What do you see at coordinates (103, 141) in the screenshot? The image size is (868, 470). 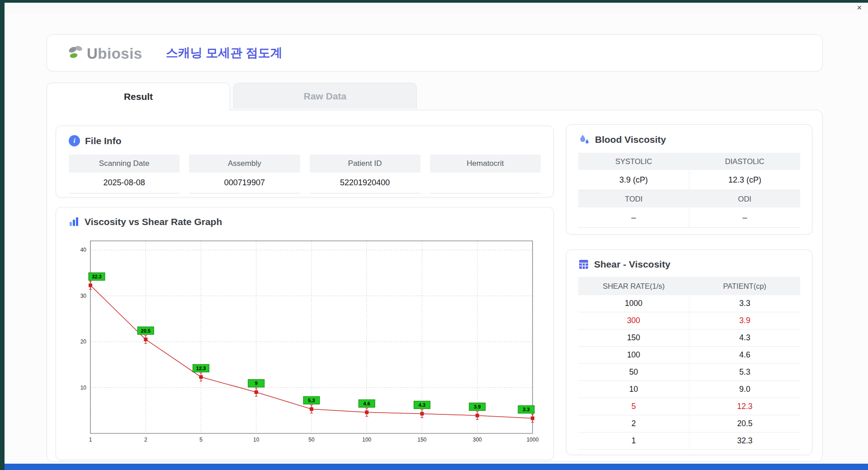 I see `file-info-title: File Info` at bounding box center [103, 141].